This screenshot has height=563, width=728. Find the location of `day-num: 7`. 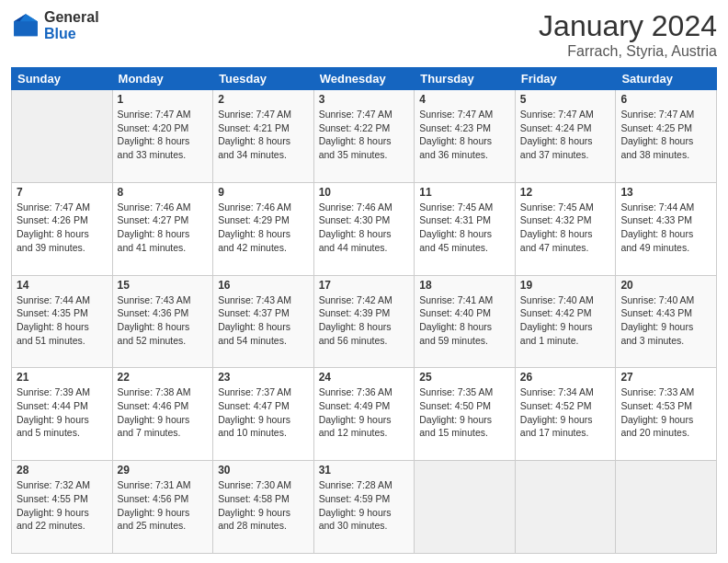

day-num: 7 is located at coordinates (63, 192).